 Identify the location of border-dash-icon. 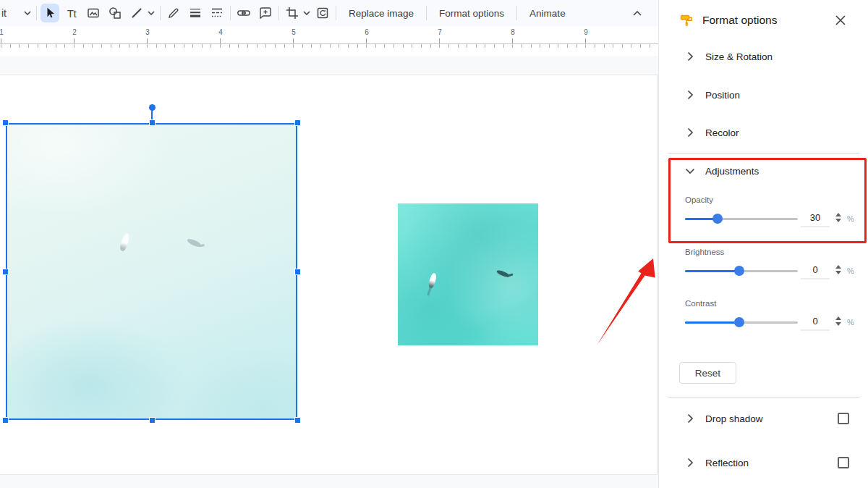
(217, 13).